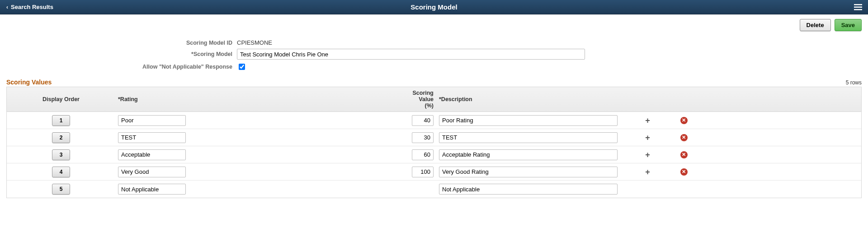 This screenshot has width=868, height=246. What do you see at coordinates (684, 99) in the screenshot?
I see `col-header-delete` at bounding box center [684, 99].